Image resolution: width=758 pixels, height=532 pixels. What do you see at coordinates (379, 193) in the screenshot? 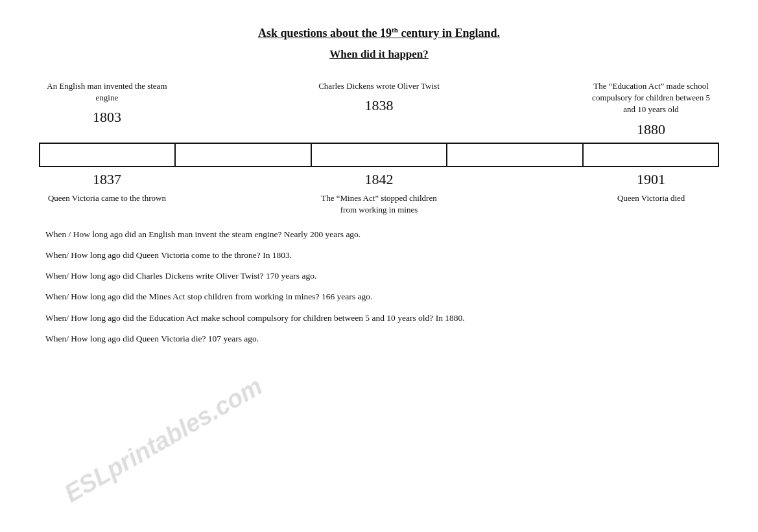
I see `bottom-cell-2: 1842 The “Mines Act” stopped children fr…` at bounding box center [379, 193].